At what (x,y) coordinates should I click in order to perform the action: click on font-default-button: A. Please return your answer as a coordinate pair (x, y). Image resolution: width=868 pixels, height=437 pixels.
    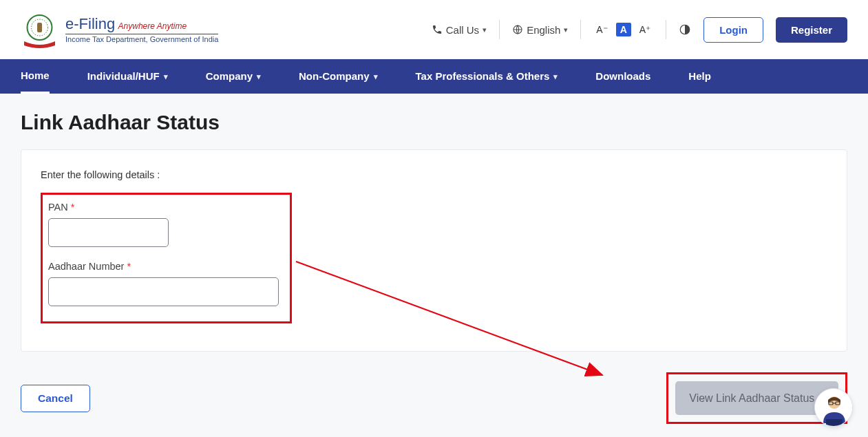
    Looking at the image, I should click on (624, 30).